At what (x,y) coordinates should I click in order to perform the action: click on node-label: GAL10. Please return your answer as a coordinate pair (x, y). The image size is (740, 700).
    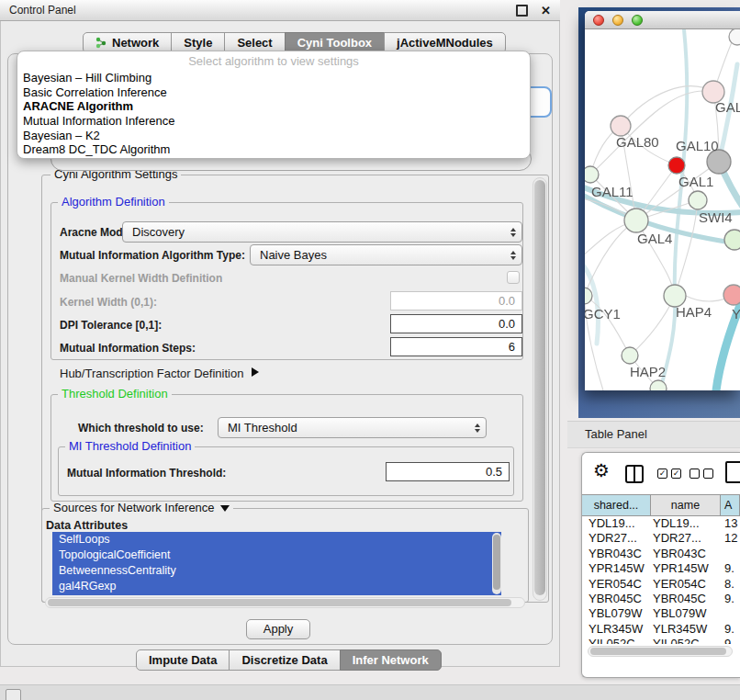
    Looking at the image, I should click on (698, 145).